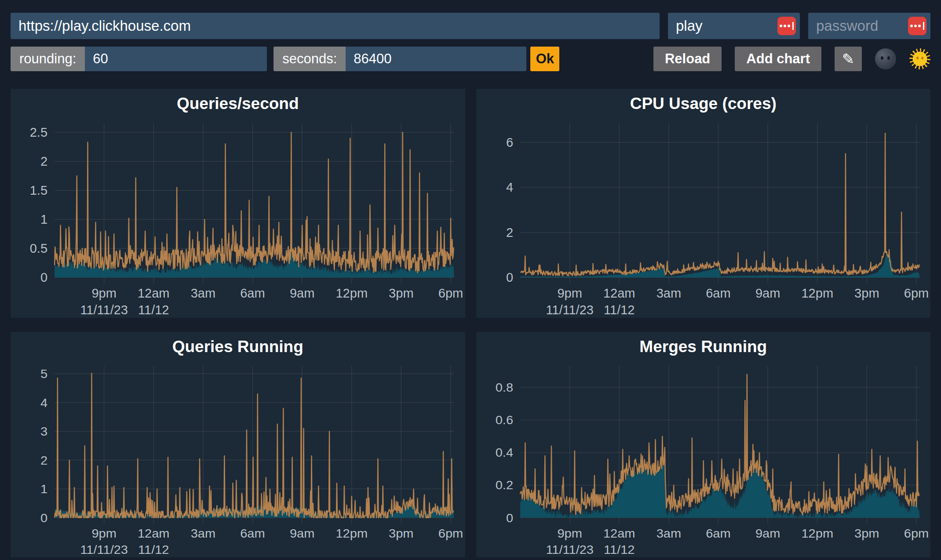 This screenshot has width=941, height=560. I want to click on chart-title: Queries Running, so click(238, 345).